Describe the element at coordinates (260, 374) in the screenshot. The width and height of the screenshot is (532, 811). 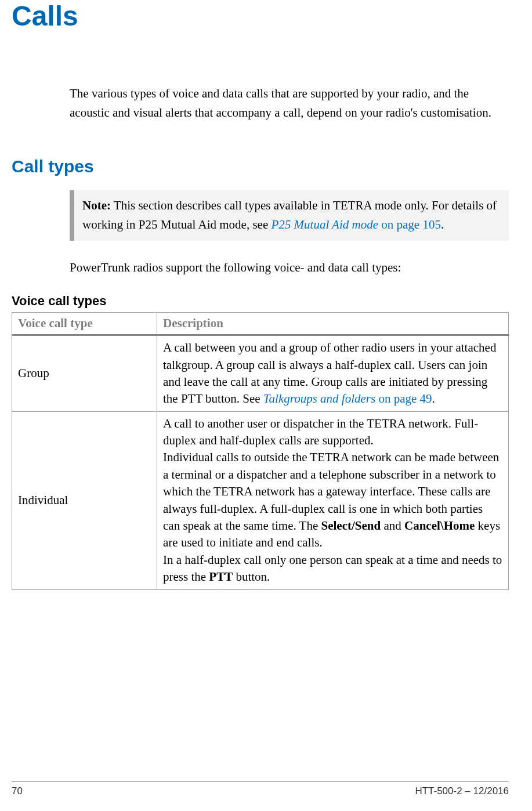
I see `table-row: Group A call between you and a group of …` at that location.